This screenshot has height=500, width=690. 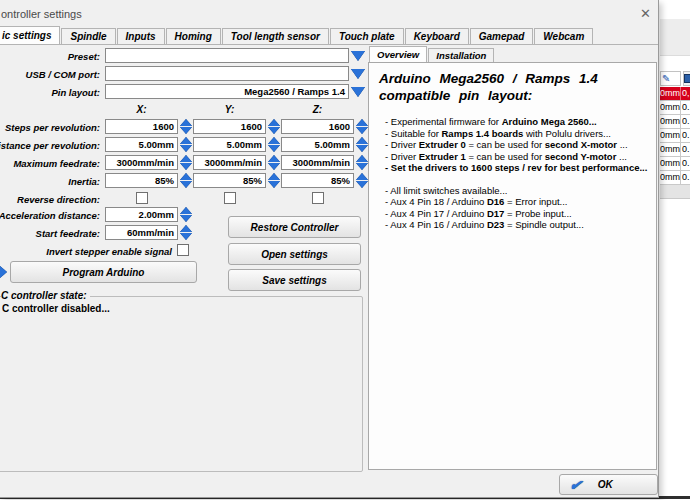 I want to click on note-line: - Experimental firmware for Arduino Mega…, so click(x=520, y=122).